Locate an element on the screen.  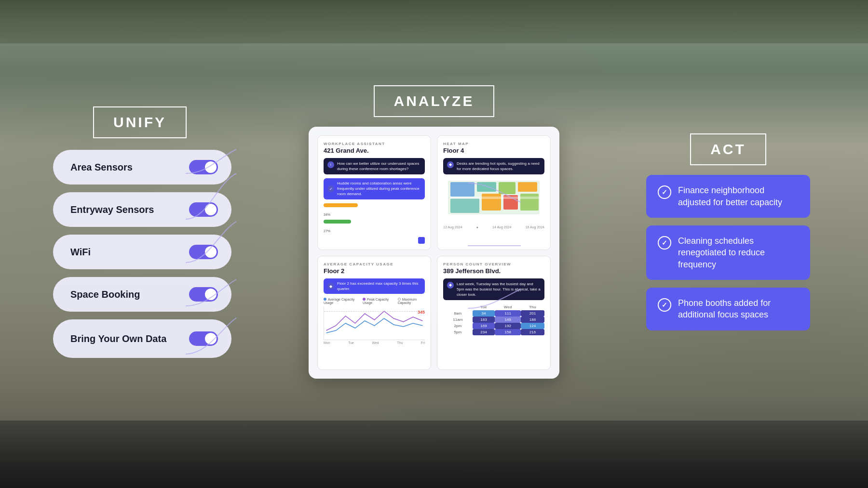
wa-alert: i How can we better utilize our underuse… is located at coordinates (374, 166).